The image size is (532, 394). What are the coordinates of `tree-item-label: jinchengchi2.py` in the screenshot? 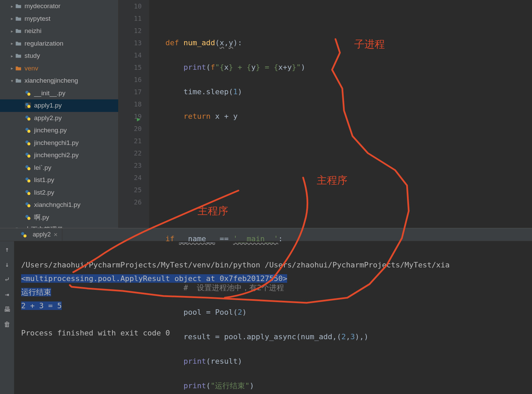 It's located at (57, 155).